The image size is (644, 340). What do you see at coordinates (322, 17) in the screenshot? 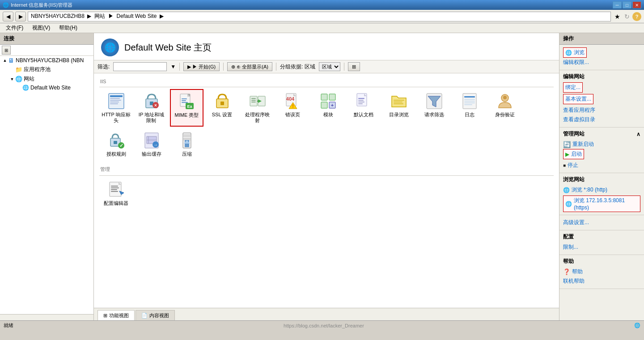
I see `address-bar: ◀ ▶ ★ ↻ ?` at bounding box center [322, 17].